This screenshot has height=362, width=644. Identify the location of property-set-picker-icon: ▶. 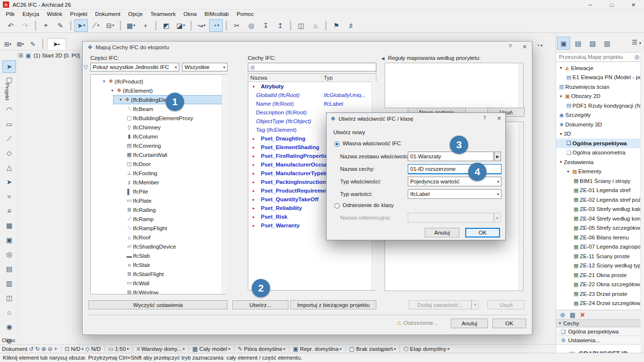
(498, 156).